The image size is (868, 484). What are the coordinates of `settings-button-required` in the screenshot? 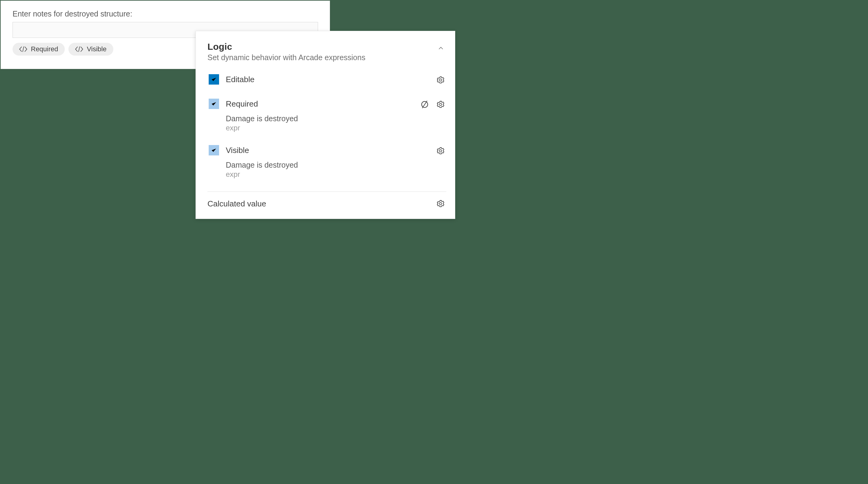 It's located at (441, 104).